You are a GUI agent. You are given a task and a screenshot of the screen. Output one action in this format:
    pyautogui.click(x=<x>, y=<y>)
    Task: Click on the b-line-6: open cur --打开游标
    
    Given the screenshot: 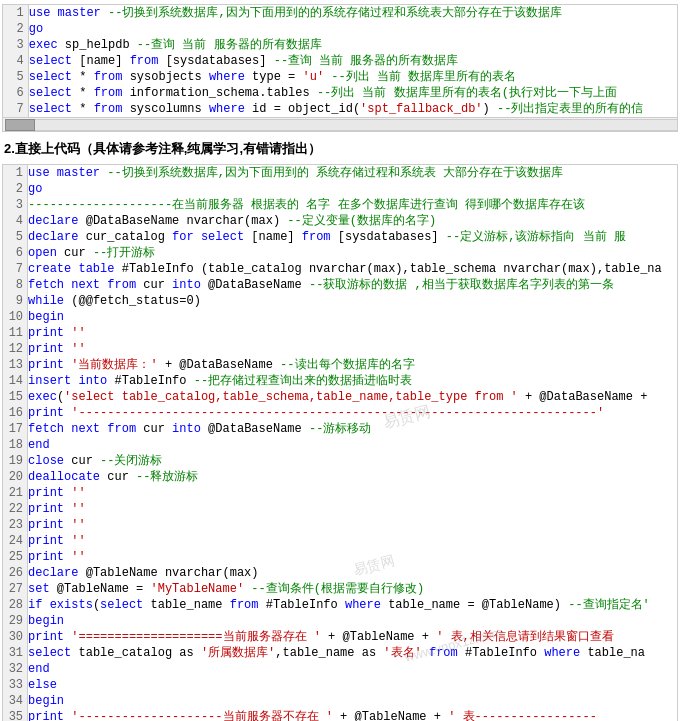 What is the action you would take?
    pyautogui.click(x=352, y=253)
    